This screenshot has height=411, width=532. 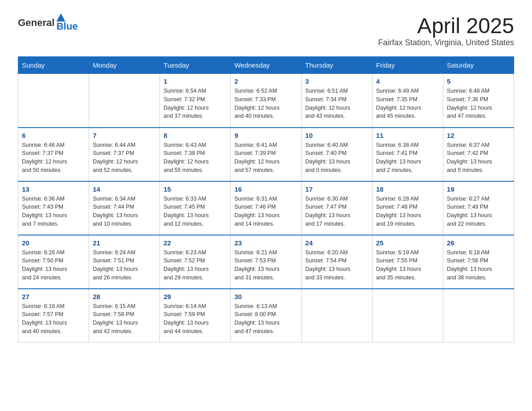 What do you see at coordinates (195, 65) in the screenshot?
I see `col-header-tuesday: Tuesday` at bounding box center [195, 65].